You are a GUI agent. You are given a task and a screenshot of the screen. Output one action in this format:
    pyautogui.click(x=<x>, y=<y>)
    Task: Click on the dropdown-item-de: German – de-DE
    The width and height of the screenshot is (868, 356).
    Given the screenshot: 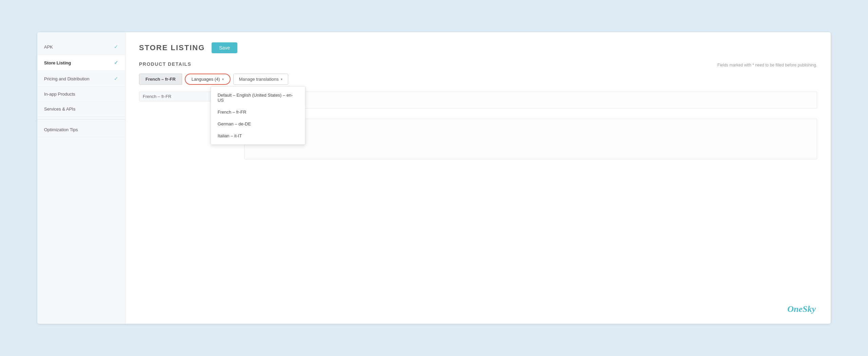 What is the action you would take?
    pyautogui.click(x=258, y=124)
    